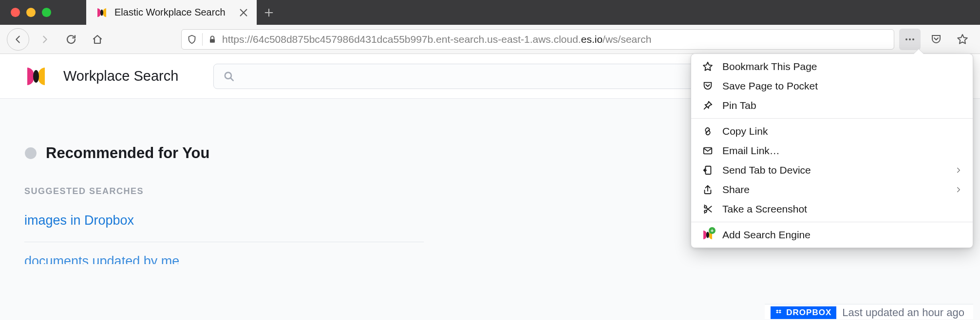 This screenshot has height=320, width=980. What do you see at coordinates (490, 13) in the screenshot?
I see `tab-strip: Elastic Workplace Search` at bounding box center [490, 13].